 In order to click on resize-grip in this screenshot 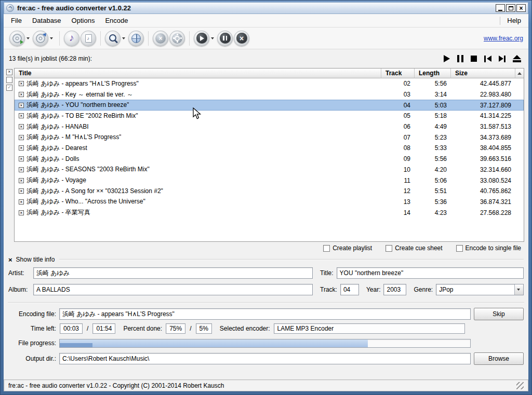, I will do `click(520, 386)`.